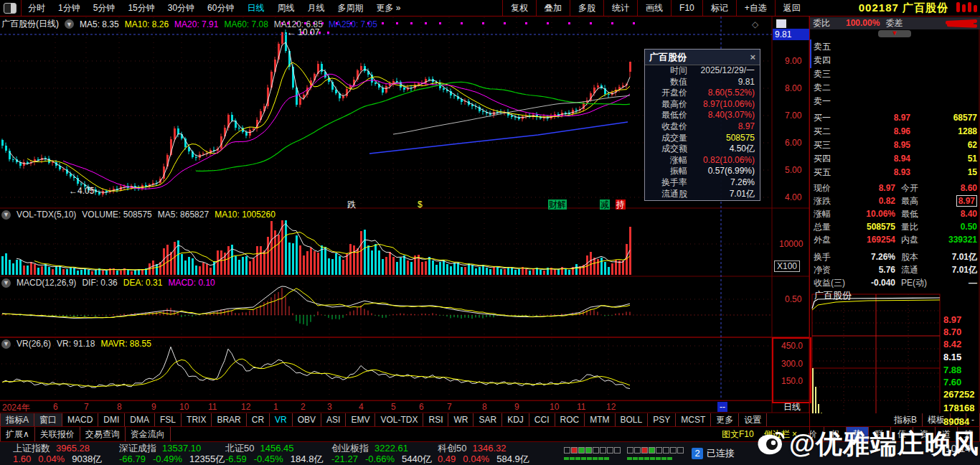  Describe the element at coordinates (516, 420) in the screenshot. I see `indicator-tab-kdj: KDJ` at that location.